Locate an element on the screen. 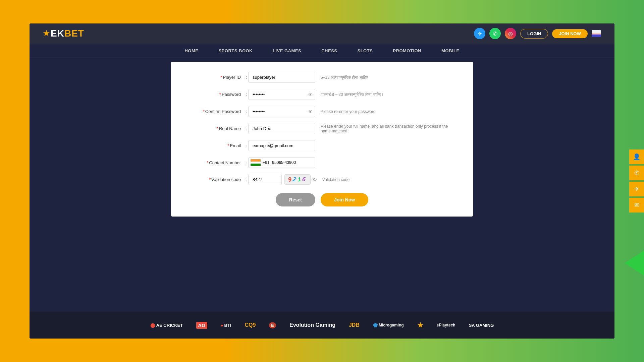  password-eye-icon: 👁 is located at coordinates (310, 95).